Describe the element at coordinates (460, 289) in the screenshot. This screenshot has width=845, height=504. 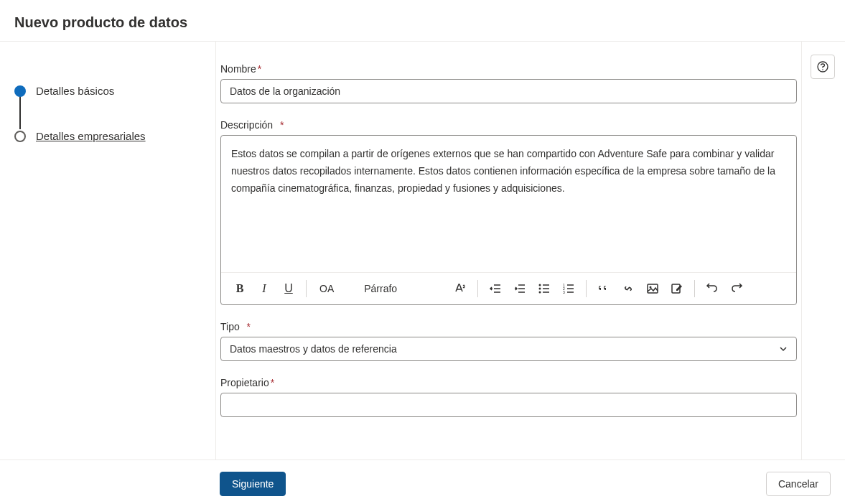
I see `text-effects-button` at that location.